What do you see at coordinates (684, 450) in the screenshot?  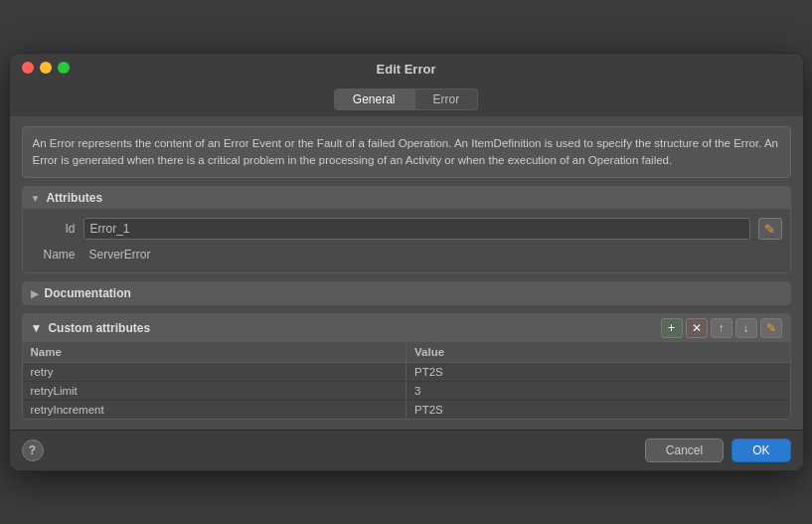 I see `cancel-button: Cancel` at bounding box center [684, 450].